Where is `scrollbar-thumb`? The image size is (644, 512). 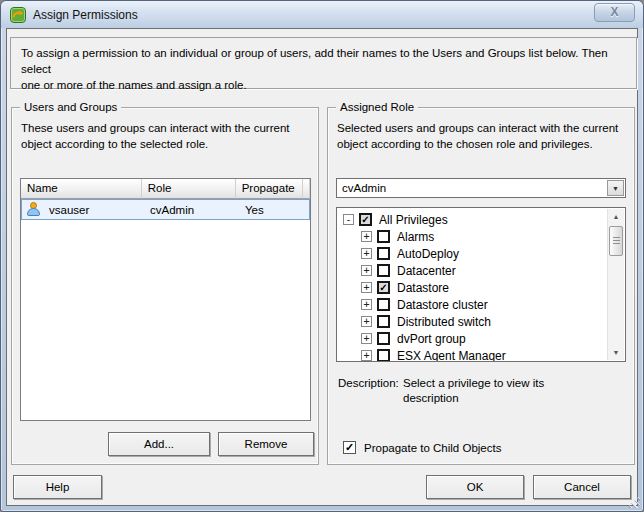 scrollbar-thumb is located at coordinates (616, 241).